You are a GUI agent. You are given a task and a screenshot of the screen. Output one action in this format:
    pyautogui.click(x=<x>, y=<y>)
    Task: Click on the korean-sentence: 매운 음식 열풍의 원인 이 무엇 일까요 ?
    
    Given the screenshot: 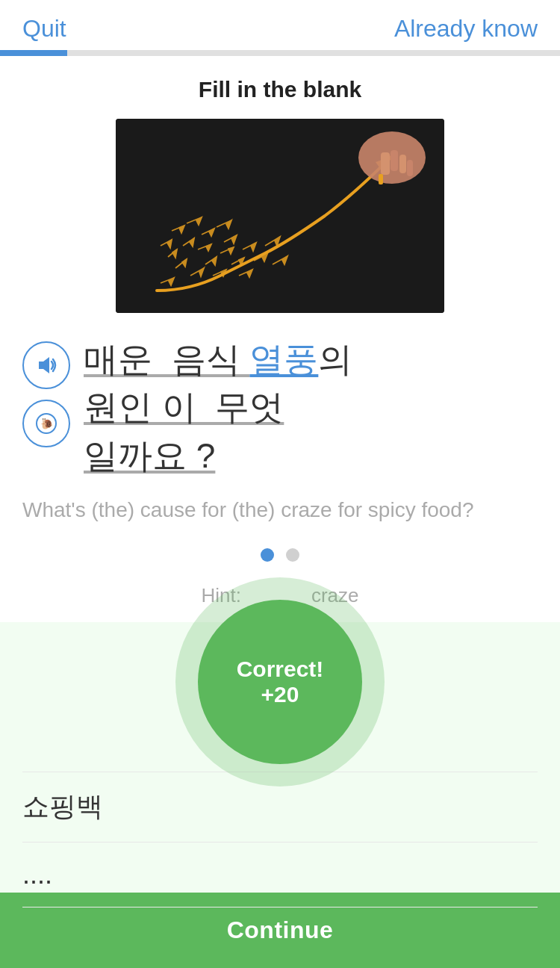 What is the action you would take?
    pyautogui.click(x=314, y=408)
    